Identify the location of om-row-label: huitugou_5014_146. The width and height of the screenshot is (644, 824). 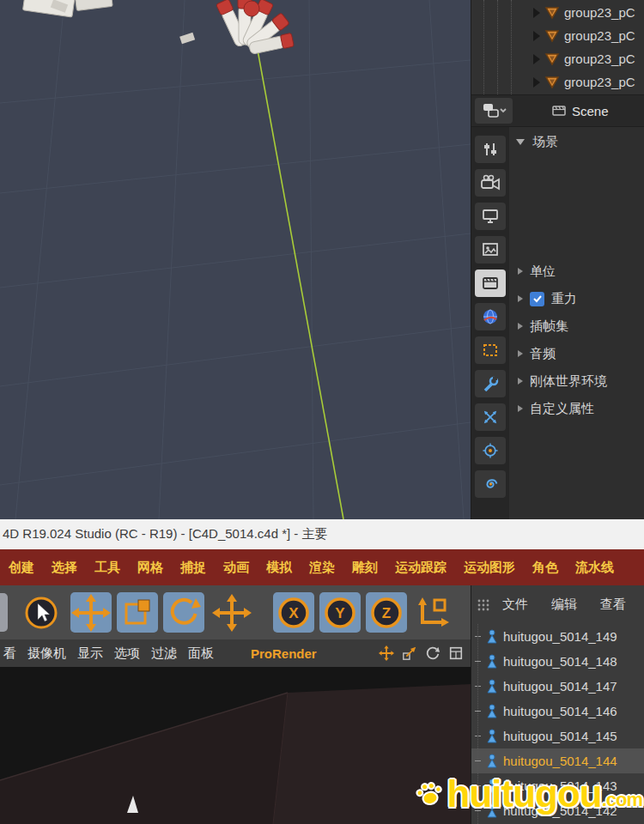
(560, 711).